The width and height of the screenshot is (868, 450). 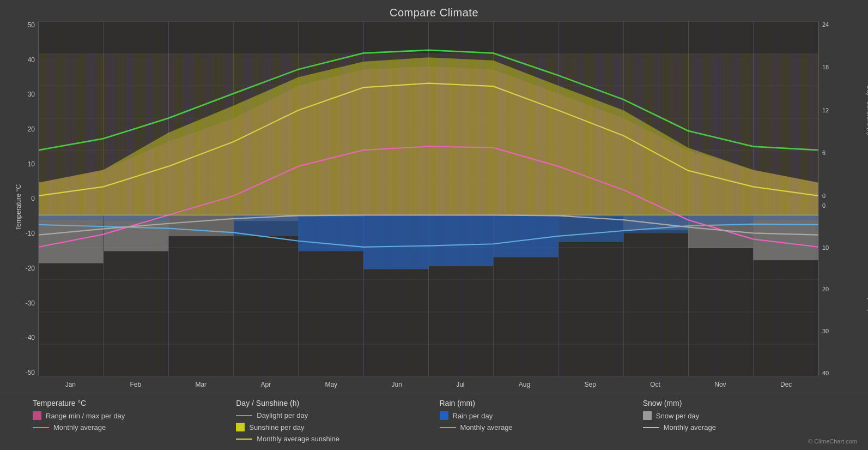 I want to click on right-tick-0: 0, so click(x=825, y=196).